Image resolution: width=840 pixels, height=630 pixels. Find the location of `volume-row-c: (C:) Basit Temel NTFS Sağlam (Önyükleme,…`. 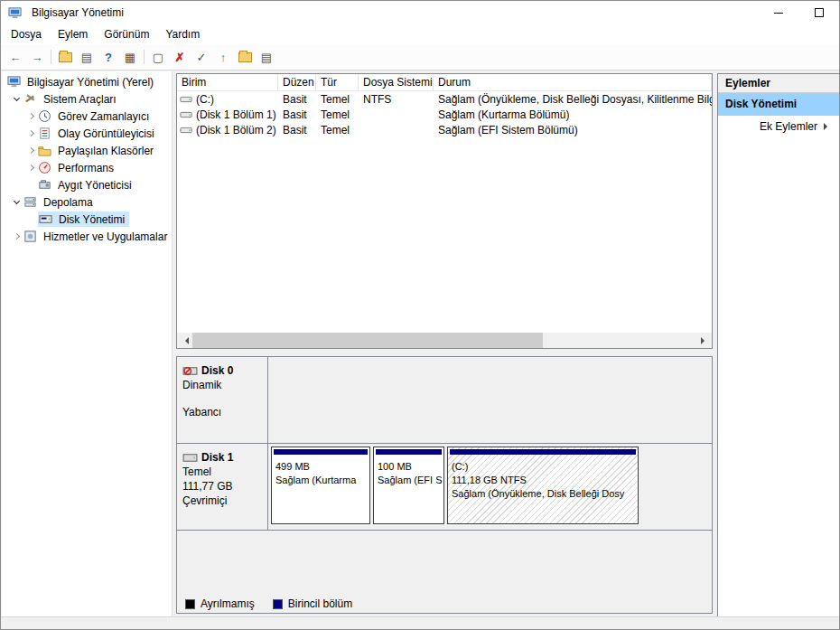

volume-row-c: (C:) Basit Temel NTFS Sağlam (Önyükleme,… is located at coordinates (444, 99).